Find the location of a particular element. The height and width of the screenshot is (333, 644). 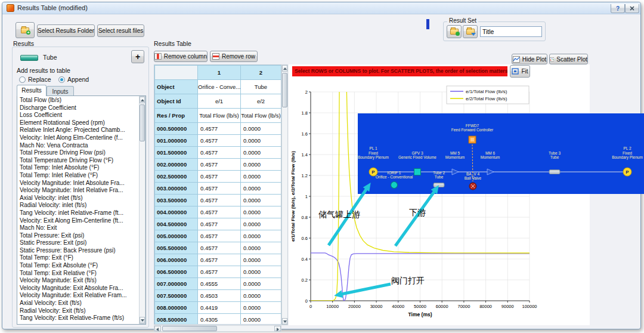

row-header-cell: 001.000000 is located at coordinates (177, 141).